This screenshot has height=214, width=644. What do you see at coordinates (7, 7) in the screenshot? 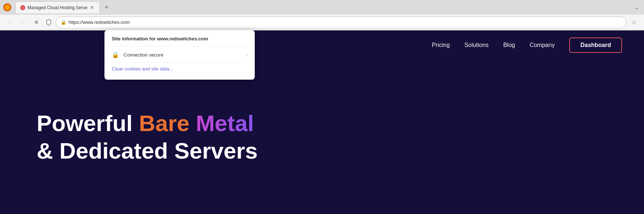
I see `firefox-icon` at bounding box center [7, 7].